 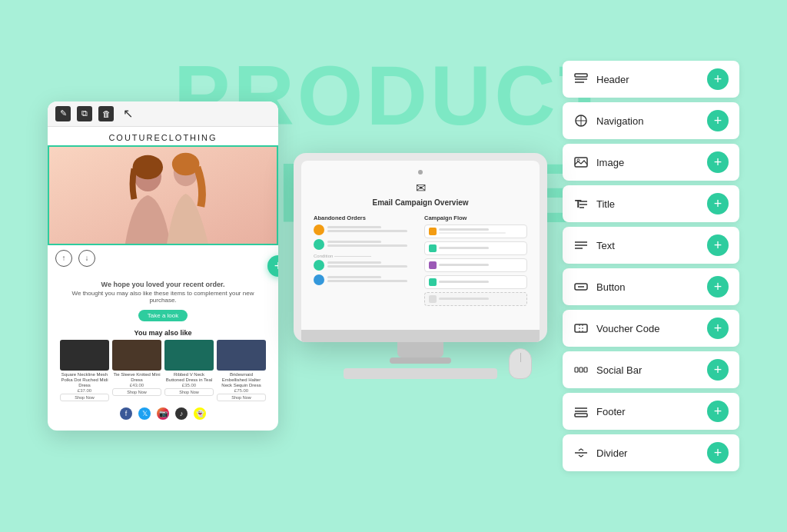 What do you see at coordinates (612, 454) in the screenshot?
I see `divider-label: Divider` at bounding box center [612, 454].